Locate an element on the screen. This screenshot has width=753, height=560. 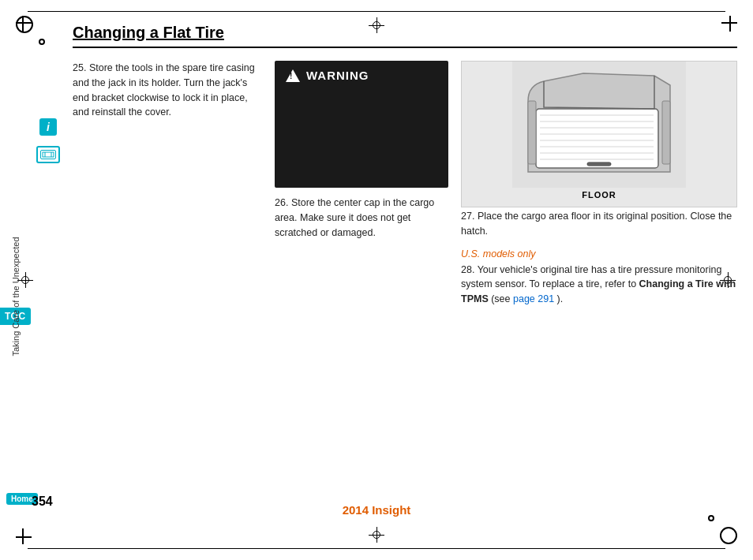
step26-body: Store the center cap in the cargo area. … is located at coordinates (354, 218).